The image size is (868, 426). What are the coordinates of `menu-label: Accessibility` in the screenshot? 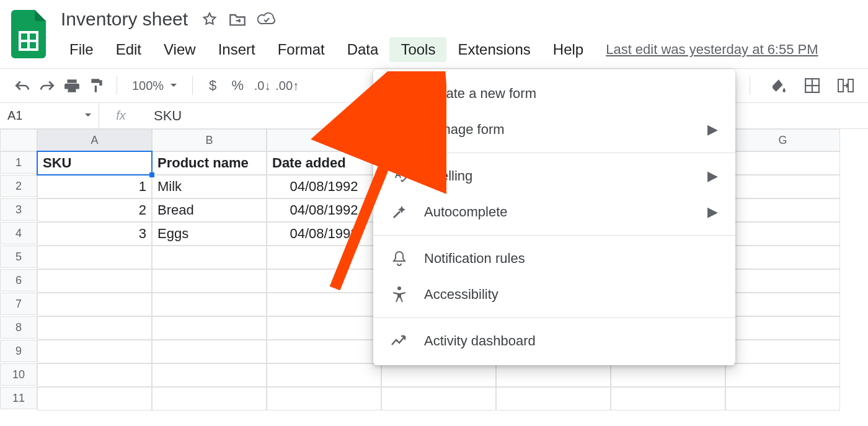 It's located at (461, 295).